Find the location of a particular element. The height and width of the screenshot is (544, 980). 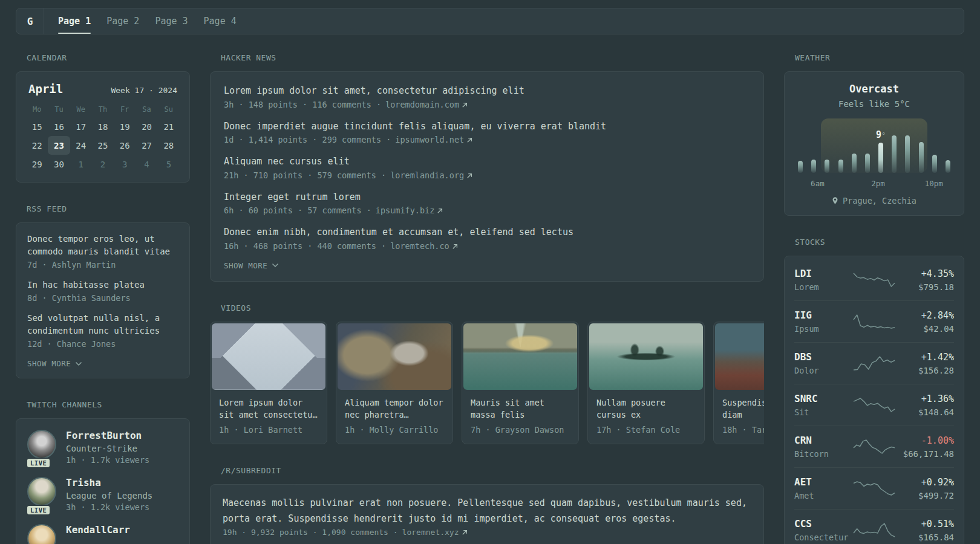

rss-item-title-link: In hac habitasse platea is located at coordinates (103, 285).